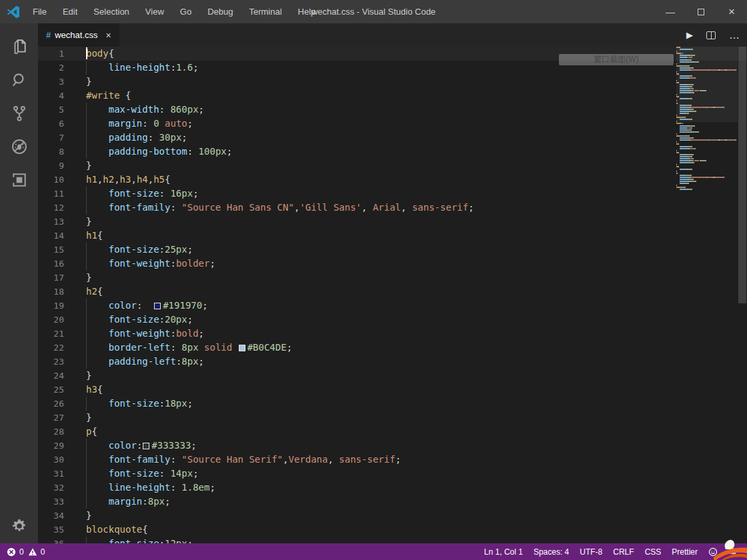  Describe the element at coordinates (37, 552) in the screenshot. I see `problems-warnings: 0` at that location.